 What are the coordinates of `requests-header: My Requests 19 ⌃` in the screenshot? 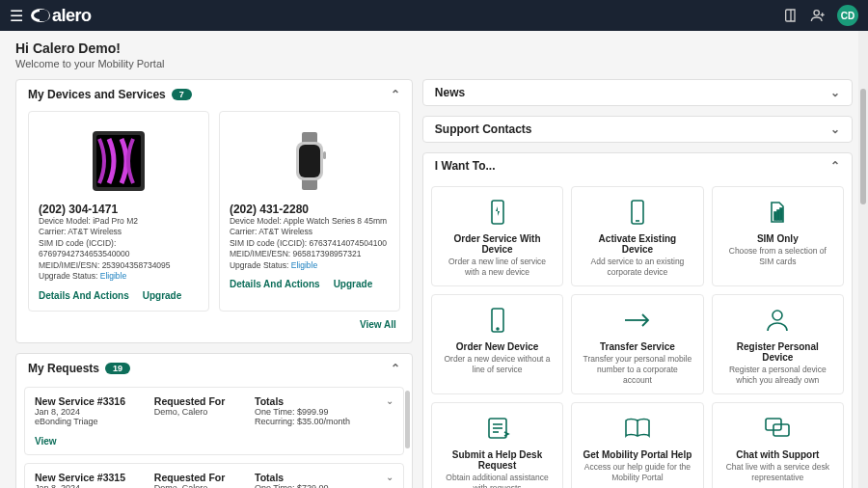 It's located at (214, 368).